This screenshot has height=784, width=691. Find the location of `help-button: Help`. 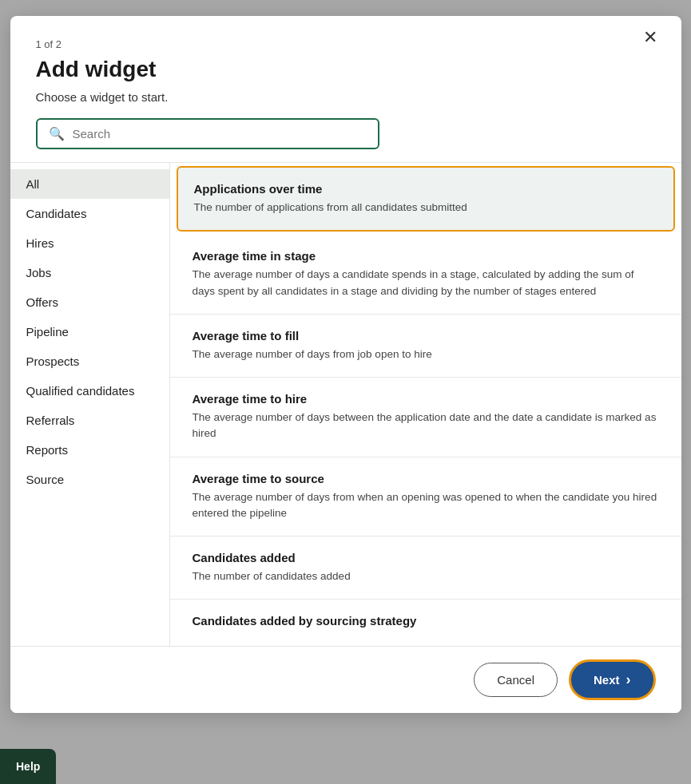

help-button: Help is located at coordinates (28, 766).